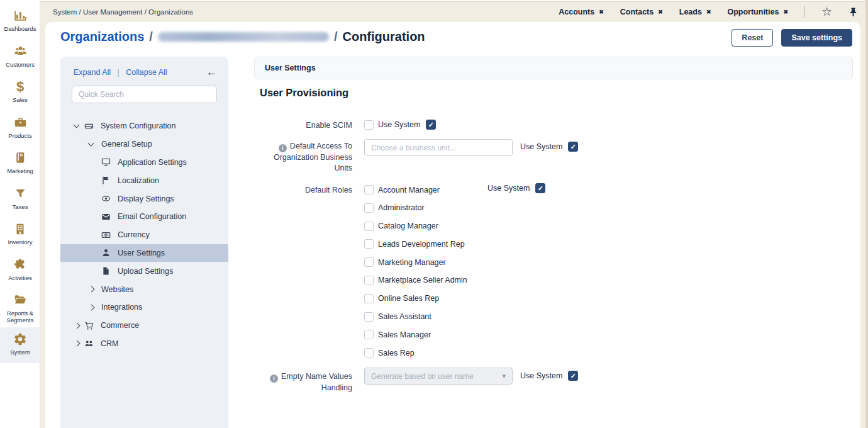 The height and width of the screenshot is (428, 868). Describe the element at coordinates (369, 125) in the screenshot. I see `enable-scim-checkbox` at that location.